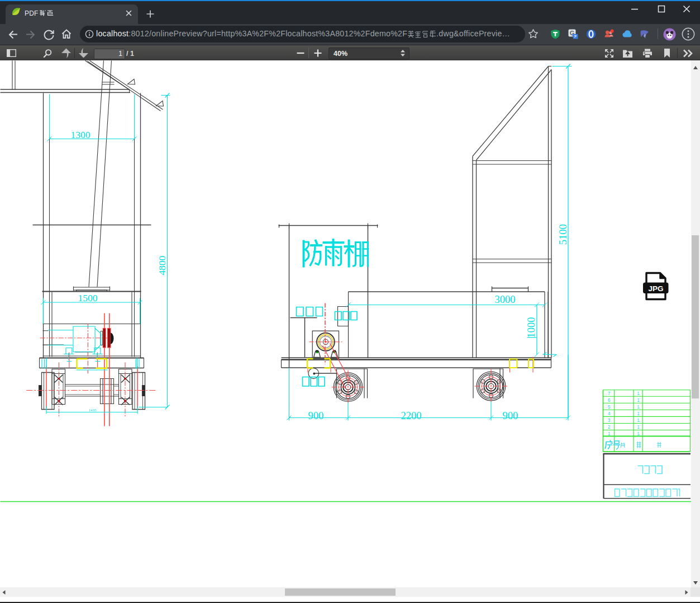 The image size is (700, 603). I want to click on svg-text: 4800, so click(162, 265).